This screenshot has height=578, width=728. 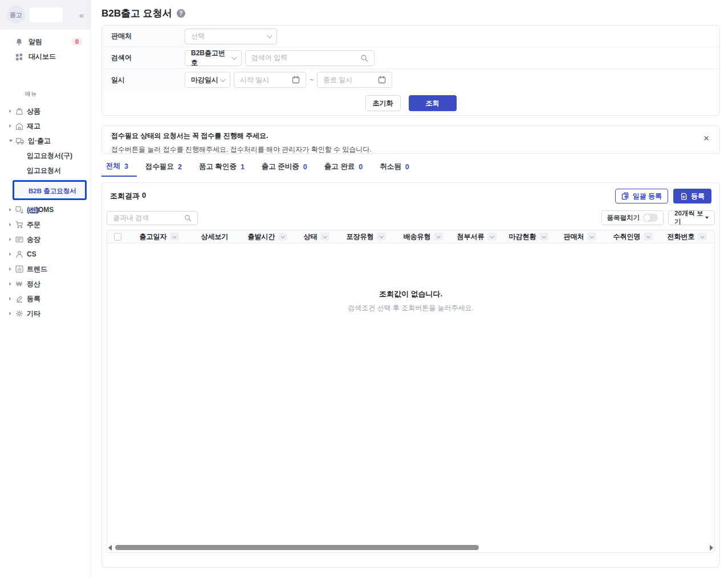 What do you see at coordinates (394, 169) in the screenshot?
I see `tab-cancelled: 취소됨0` at bounding box center [394, 169].